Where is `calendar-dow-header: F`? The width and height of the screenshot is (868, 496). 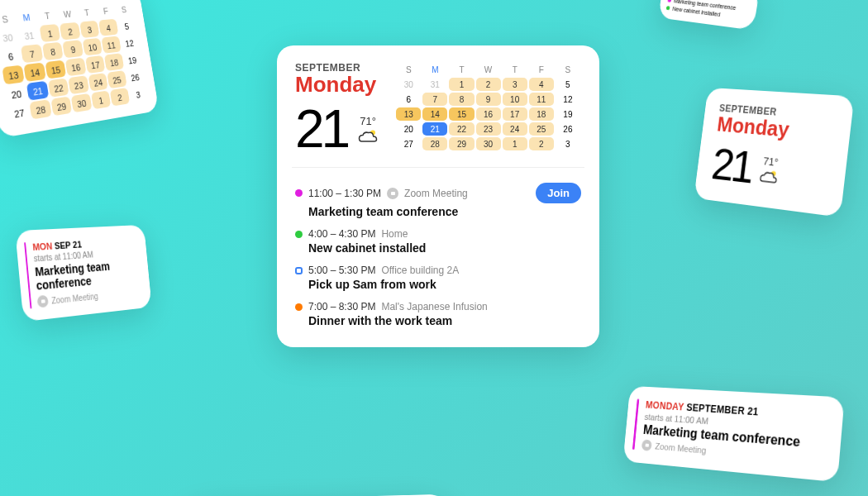
calendar-dow-header: F is located at coordinates (541, 69).